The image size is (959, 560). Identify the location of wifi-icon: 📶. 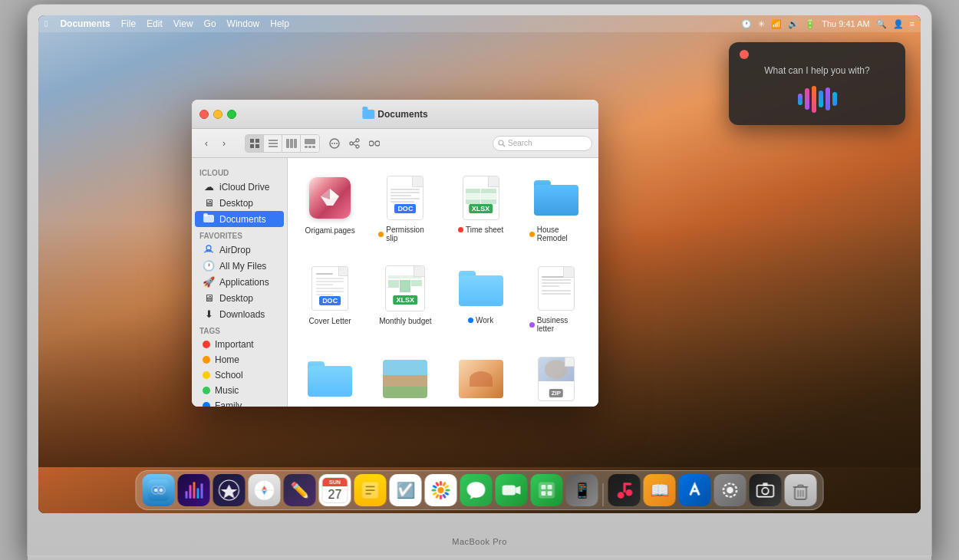
(776, 25).